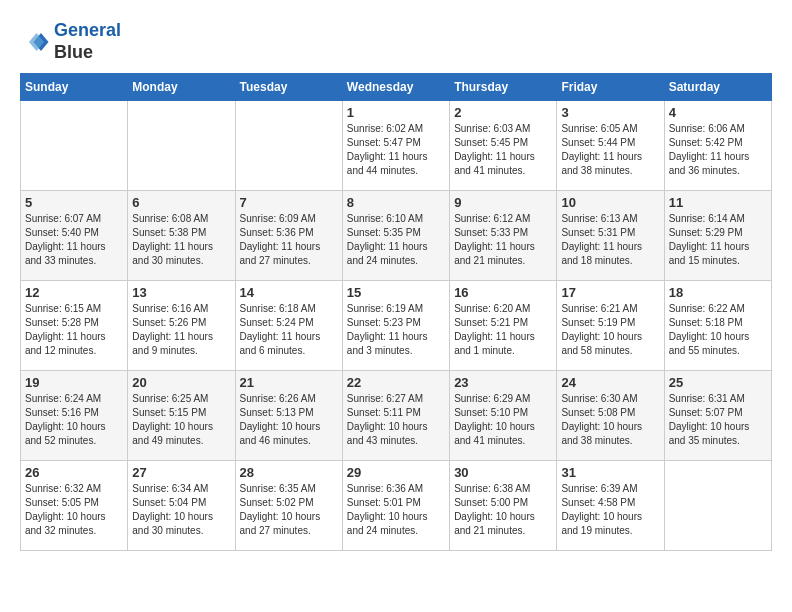 This screenshot has width=792, height=612. Describe the element at coordinates (718, 202) in the screenshot. I see `day-number: 11` at that location.